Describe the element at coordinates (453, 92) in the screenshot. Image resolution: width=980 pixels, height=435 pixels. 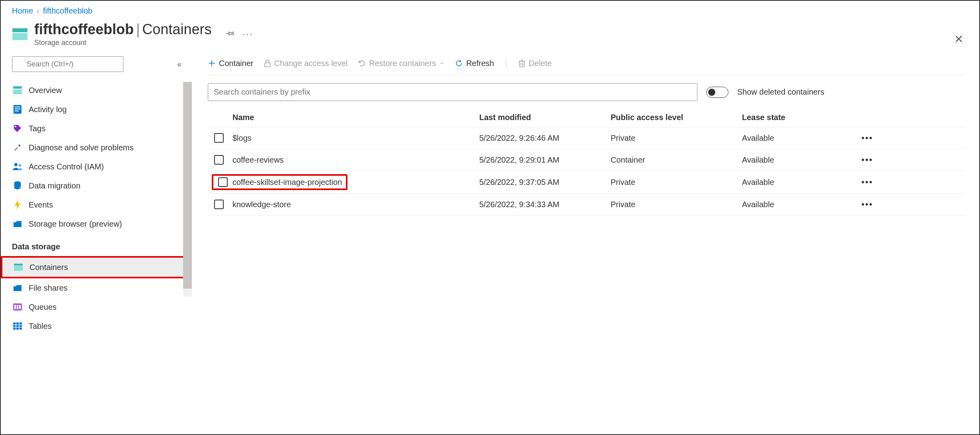
I see `container-search-input` at that location.